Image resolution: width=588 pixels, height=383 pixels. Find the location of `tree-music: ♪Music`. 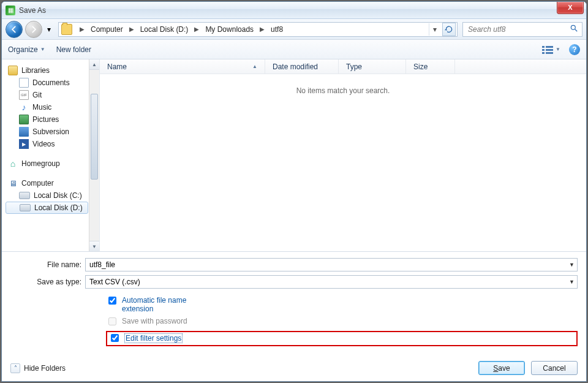

tree-music: ♪Music is located at coordinates (53, 107).